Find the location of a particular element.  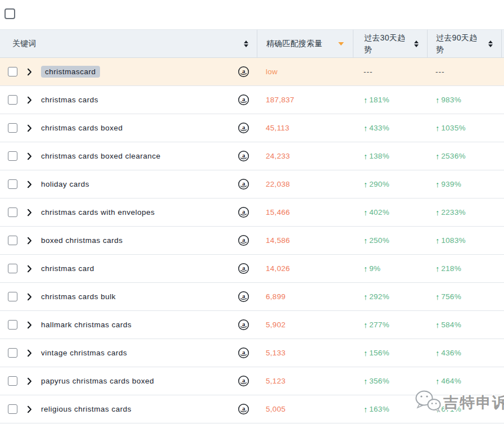

keyword-text: christmas cards boxed clearance is located at coordinates (101, 156).